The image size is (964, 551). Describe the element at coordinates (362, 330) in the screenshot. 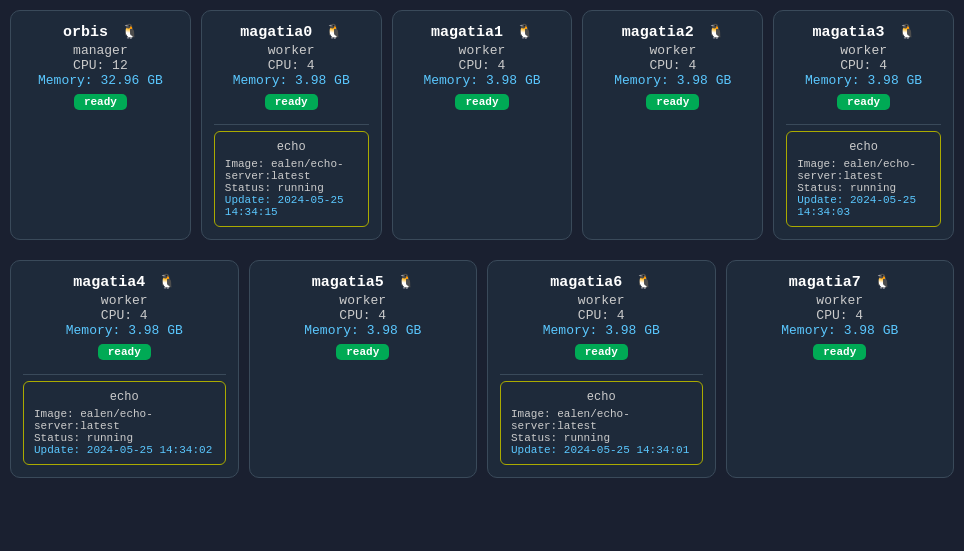

I see `node-memory-magatia5: Memory: 3.98 GB` at that location.